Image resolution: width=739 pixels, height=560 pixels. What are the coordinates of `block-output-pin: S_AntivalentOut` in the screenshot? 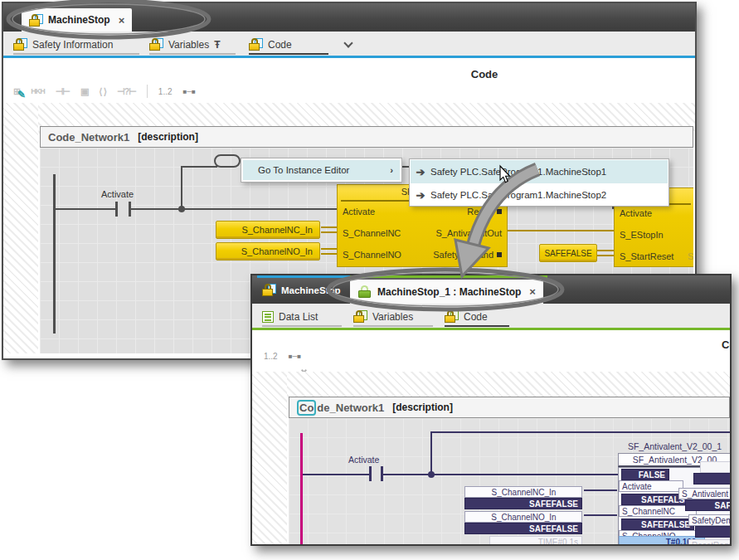 It's located at (469, 233).